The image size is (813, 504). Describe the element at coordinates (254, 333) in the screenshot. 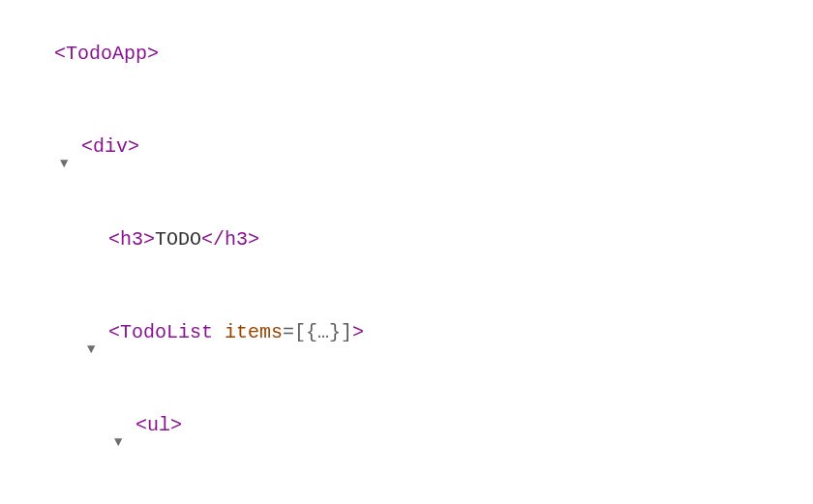

I see `attr-name: items` at that location.